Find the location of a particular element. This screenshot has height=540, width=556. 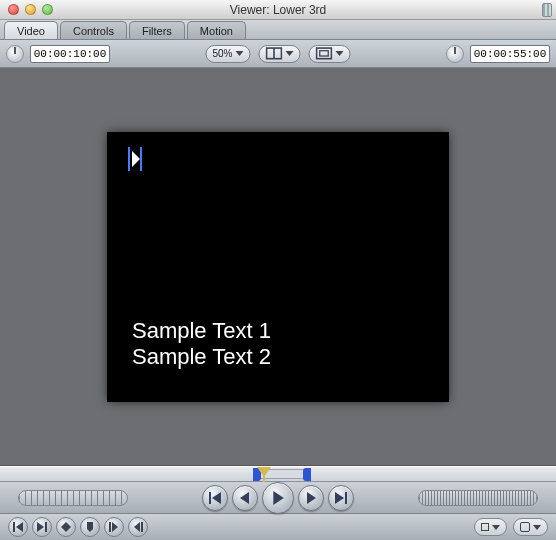

mark-in-icon is located at coordinates (114, 527).